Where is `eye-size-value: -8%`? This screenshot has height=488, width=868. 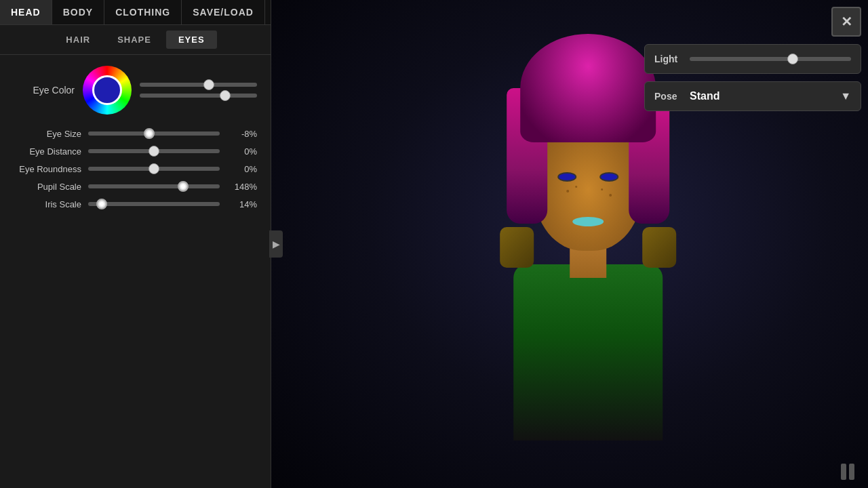 eye-size-value: -8% is located at coordinates (241, 134).